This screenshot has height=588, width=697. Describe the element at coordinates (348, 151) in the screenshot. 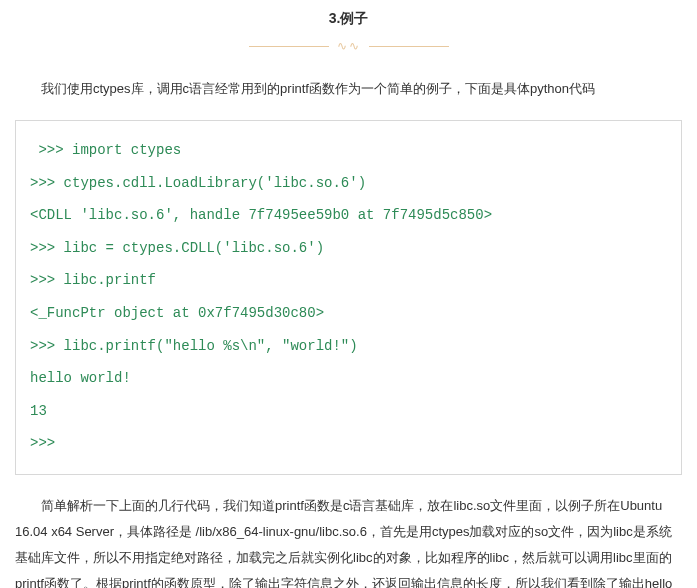

I see `code-line: >>> import ctypes` at that location.